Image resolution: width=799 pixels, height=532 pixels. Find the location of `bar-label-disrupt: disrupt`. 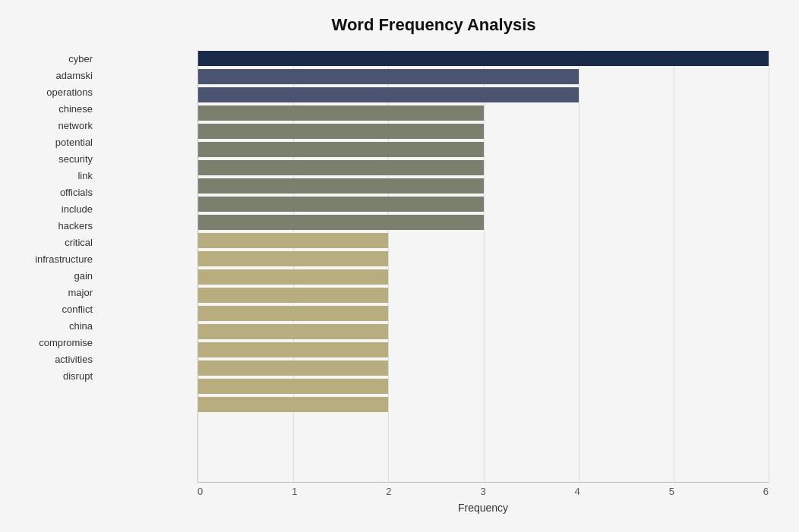

bar-label-disrupt: disrupt is located at coordinates (49, 376).